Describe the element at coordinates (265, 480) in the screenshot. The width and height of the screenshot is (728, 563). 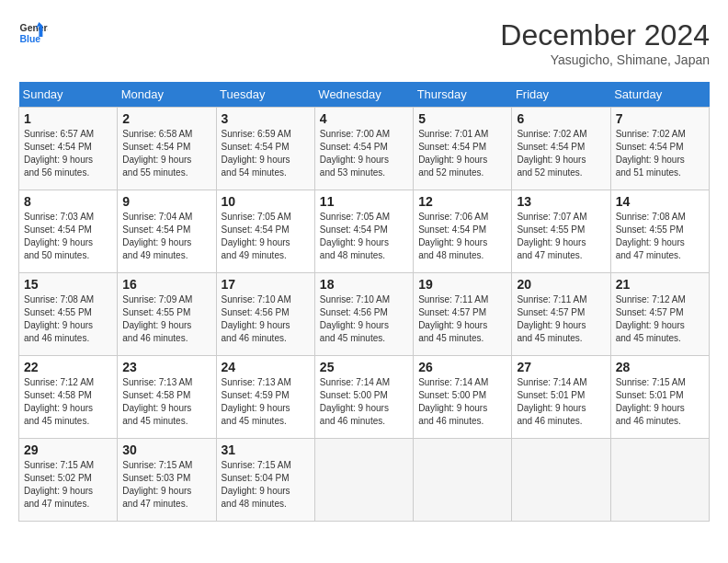
I see `calendar-cell: 31Sunrise: 7:15 AMSunset: 5:04 PMDayligh…` at that location.